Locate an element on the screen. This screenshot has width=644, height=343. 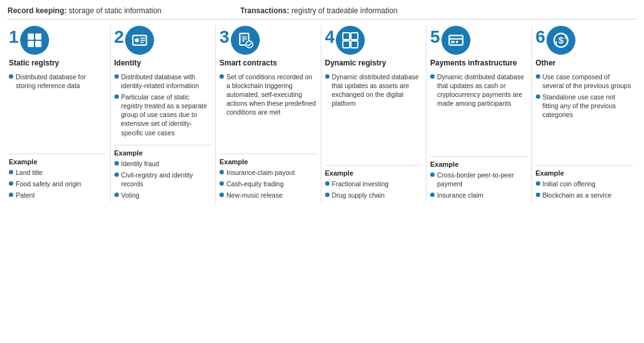
example-text: Patent is located at coordinates (25, 195).